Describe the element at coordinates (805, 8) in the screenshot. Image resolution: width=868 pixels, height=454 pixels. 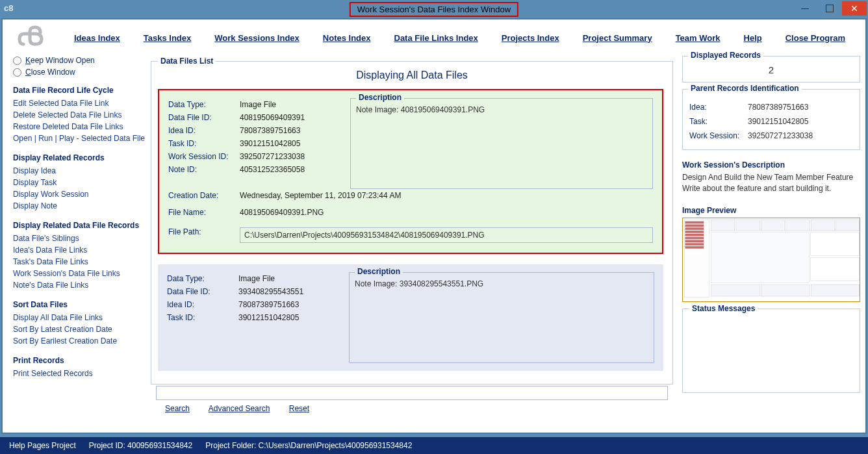
I see `minimize-button: —` at that location.